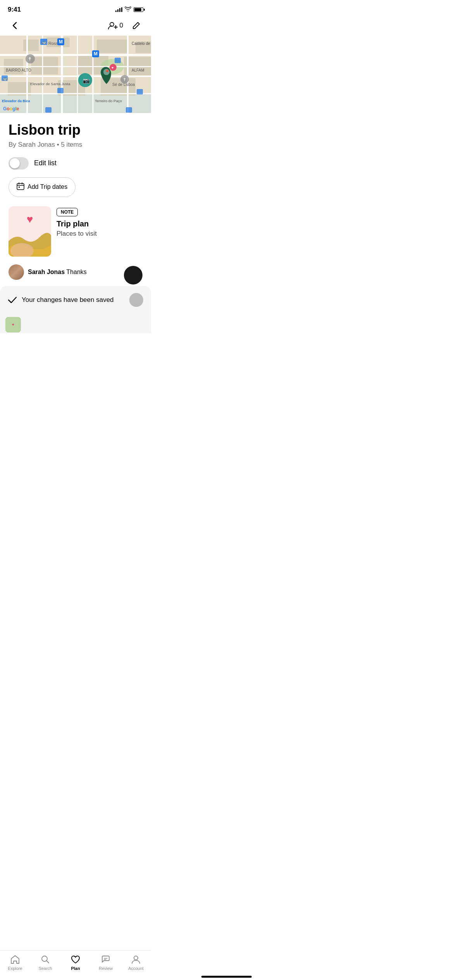 Image resolution: width=453 pixels, height=980 pixels. What do you see at coordinates (47, 187) in the screenshot?
I see `add-dates-label: Add Trip dates` at bounding box center [47, 187].